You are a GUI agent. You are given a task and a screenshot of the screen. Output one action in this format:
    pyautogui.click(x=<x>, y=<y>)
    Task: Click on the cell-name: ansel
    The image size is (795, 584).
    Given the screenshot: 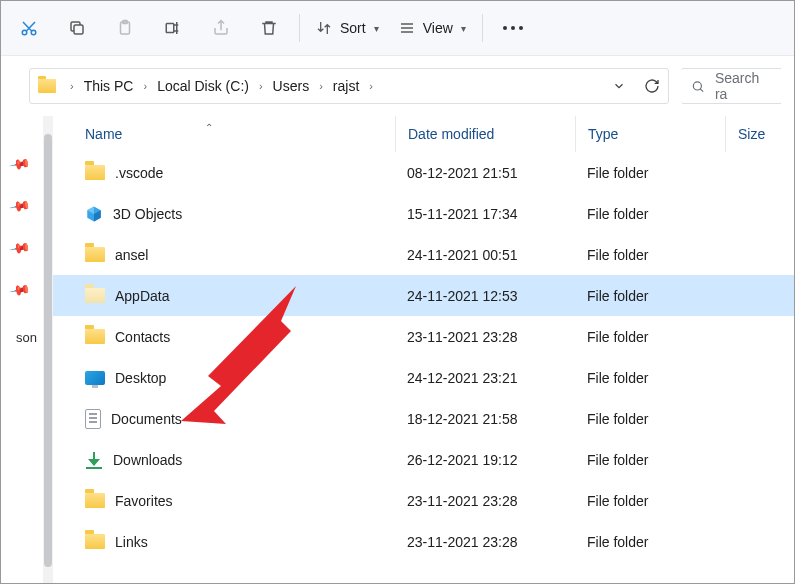 What is the action you would take?
    pyautogui.click(x=240, y=255)
    